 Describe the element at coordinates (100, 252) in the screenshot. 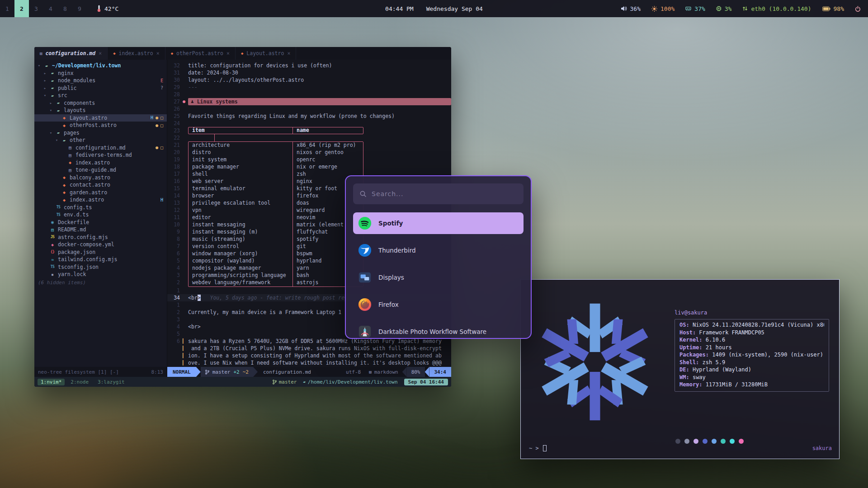

I see `tree-item: {} package.json` at that location.